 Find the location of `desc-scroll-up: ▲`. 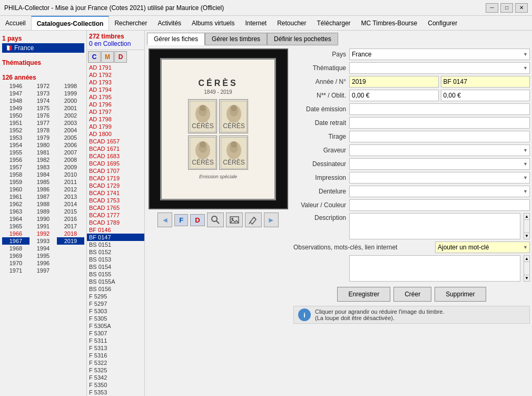

desc-scroll-up: ▲ is located at coordinates (527, 217).